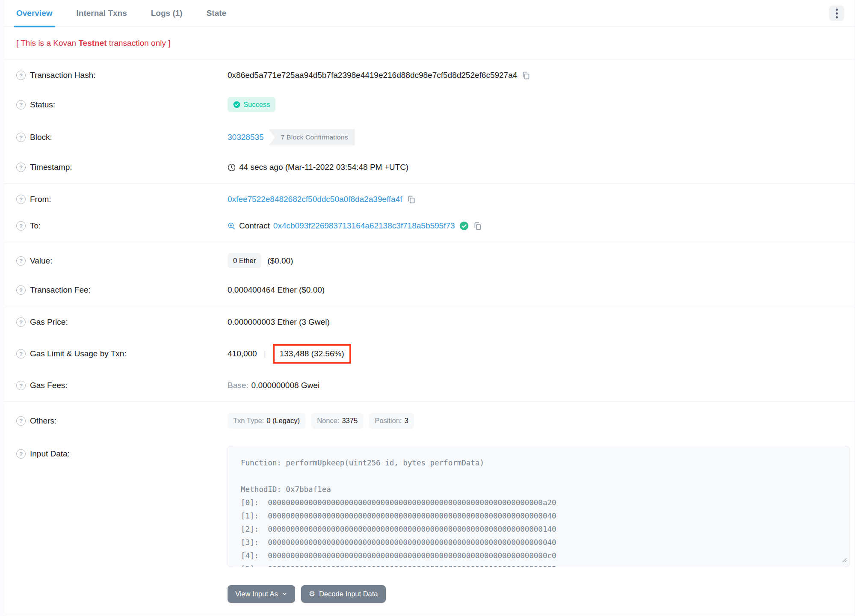  Describe the element at coordinates (349, 594) in the screenshot. I see `decode-input-data-label: Decode Input Data` at that location.